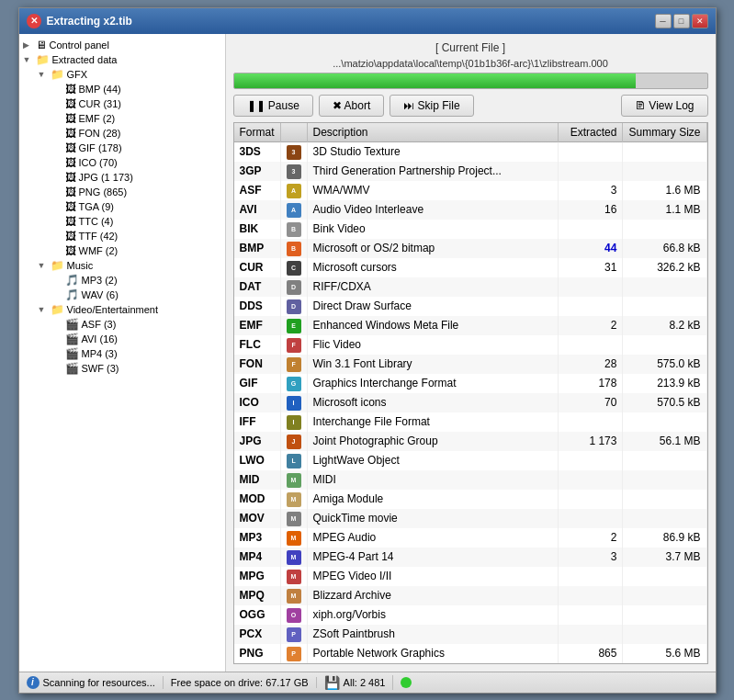 This screenshot has height=700, width=734. What do you see at coordinates (665, 248) in the screenshot?
I see `size-cell: 66.8 kB` at bounding box center [665, 248].